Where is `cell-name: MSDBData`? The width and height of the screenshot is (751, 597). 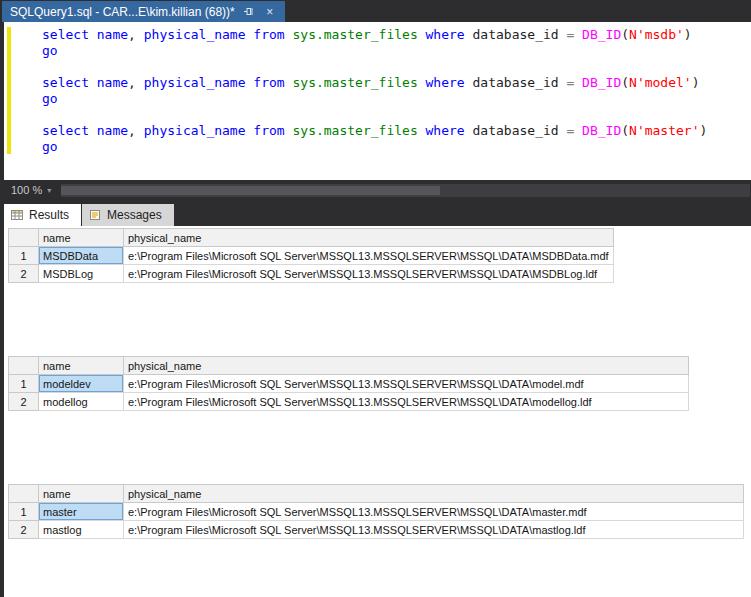 cell-name: MSDBData is located at coordinates (82, 256).